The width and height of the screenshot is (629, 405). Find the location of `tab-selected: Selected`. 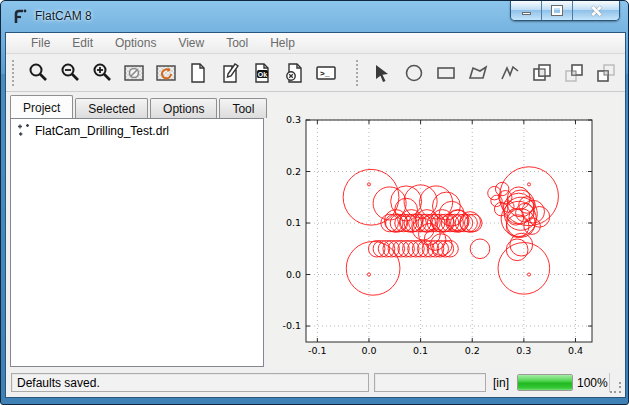

tab-selected: Selected is located at coordinates (112, 108).